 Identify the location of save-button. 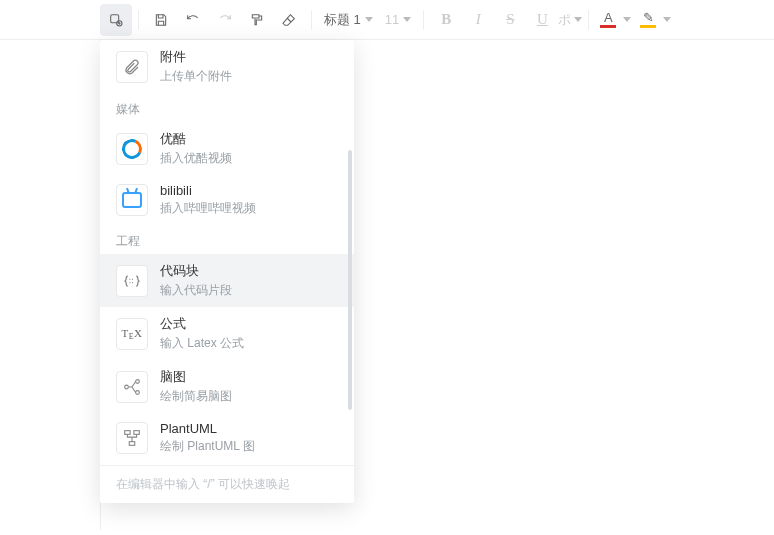
(161, 20).